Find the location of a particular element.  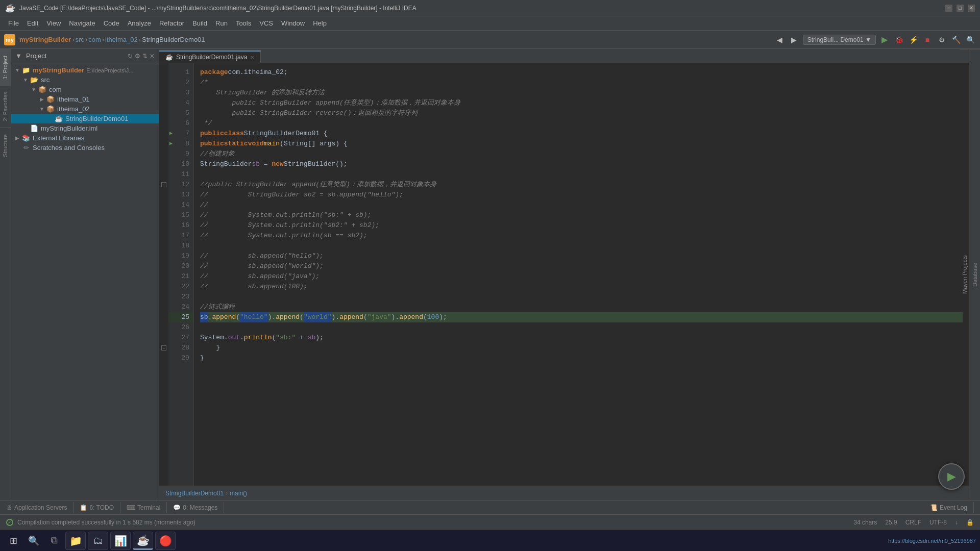

gear-icon: ⚙ is located at coordinates (138, 56).